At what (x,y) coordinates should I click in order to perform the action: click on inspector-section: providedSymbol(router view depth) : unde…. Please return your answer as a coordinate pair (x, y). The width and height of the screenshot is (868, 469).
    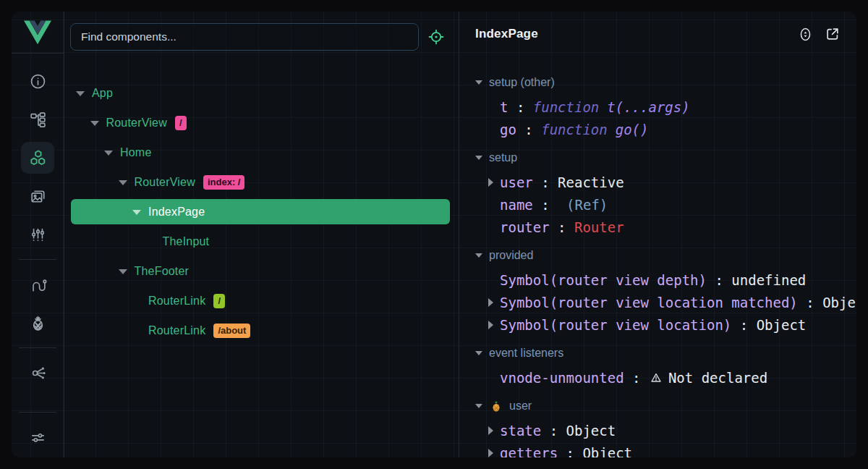
    Looking at the image, I should click on (665, 290).